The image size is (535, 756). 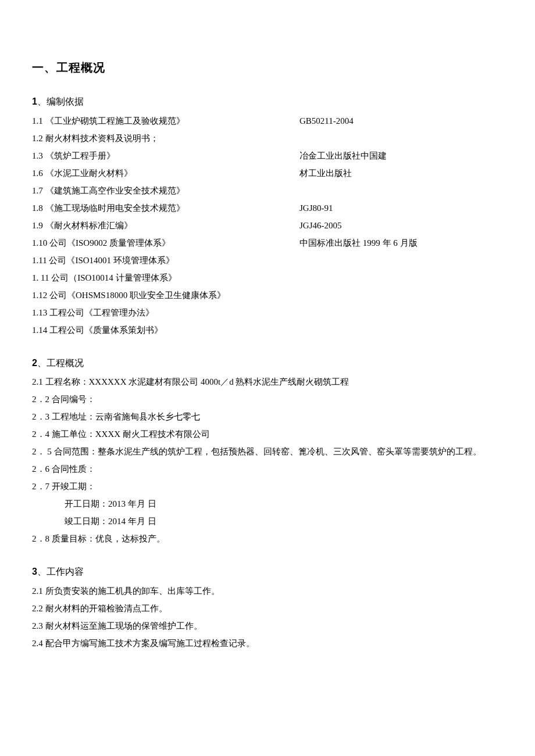 I want to click on row-left: 1.1 《工业炉砌筑工程施工及验收规范》, so click(x=166, y=121).